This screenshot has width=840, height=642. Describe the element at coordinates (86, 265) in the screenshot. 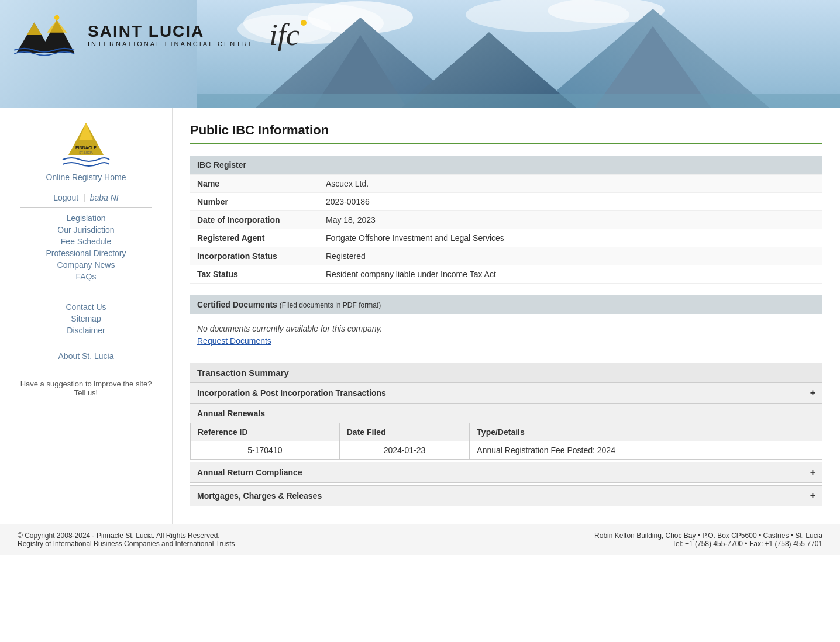

I see `nav-company-news: Company News` at that location.